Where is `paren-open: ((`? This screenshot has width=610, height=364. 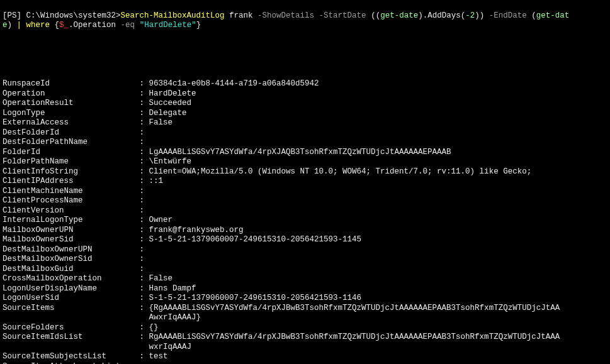
paren-open: (( is located at coordinates (375, 16).